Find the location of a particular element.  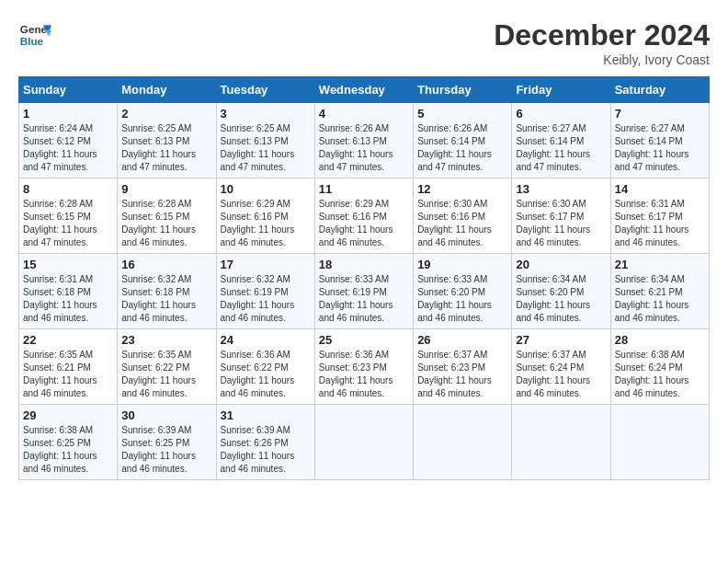

day-number: 9 is located at coordinates (166, 190).